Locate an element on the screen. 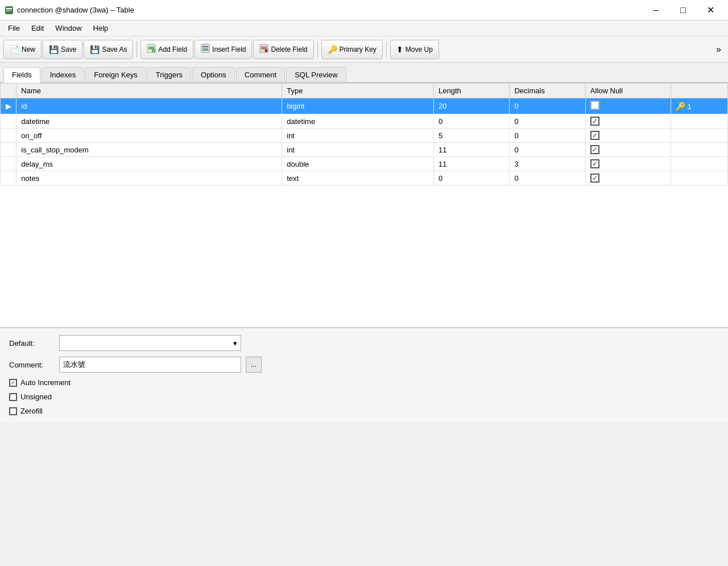  zerofill-checkbox is located at coordinates (13, 411).